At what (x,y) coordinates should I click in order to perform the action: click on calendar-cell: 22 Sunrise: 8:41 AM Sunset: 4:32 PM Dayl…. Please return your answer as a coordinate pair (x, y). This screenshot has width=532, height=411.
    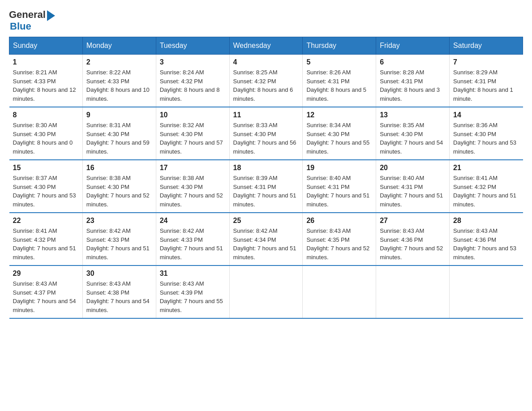
    Looking at the image, I should click on (46, 239).